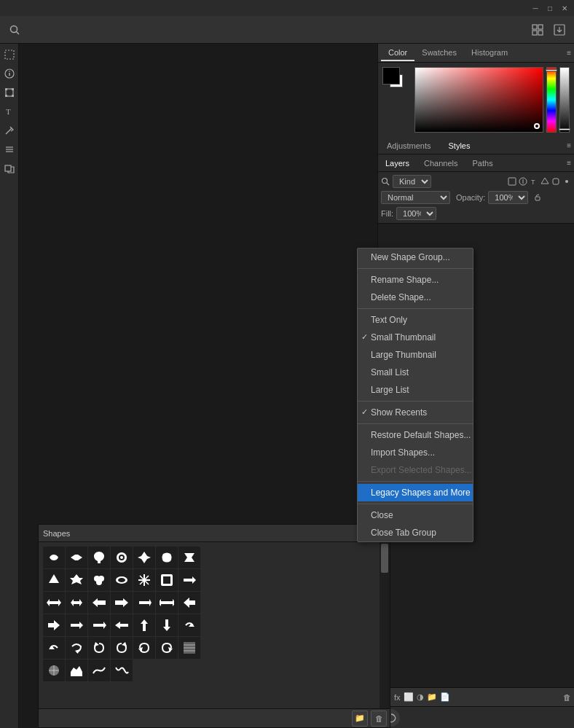  I want to click on layer-filter-pixel-icon, so click(512, 181).